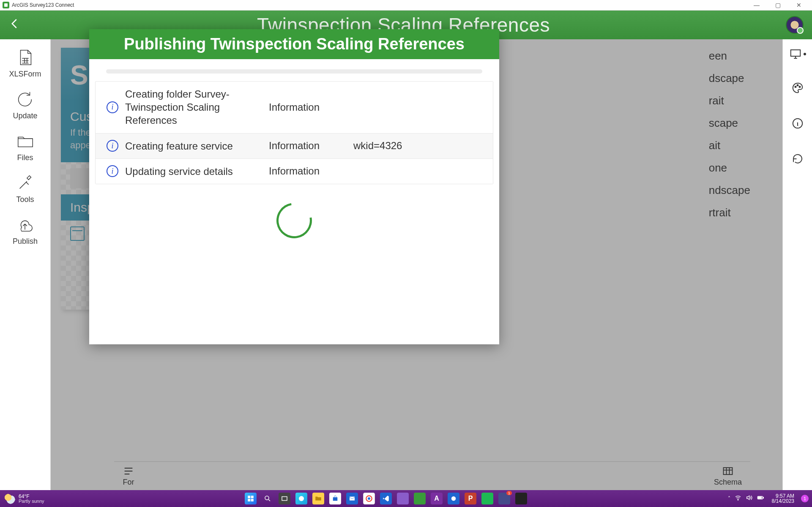 The height and width of the screenshot is (507, 812). Describe the element at coordinates (25, 105) in the screenshot. I see `update-button: Update` at that location.